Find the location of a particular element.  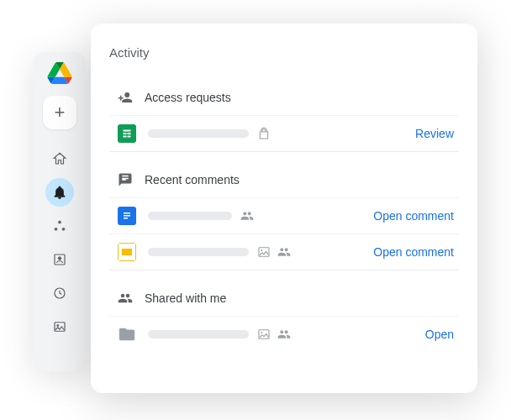

nav-contacts is located at coordinates (60, 260).